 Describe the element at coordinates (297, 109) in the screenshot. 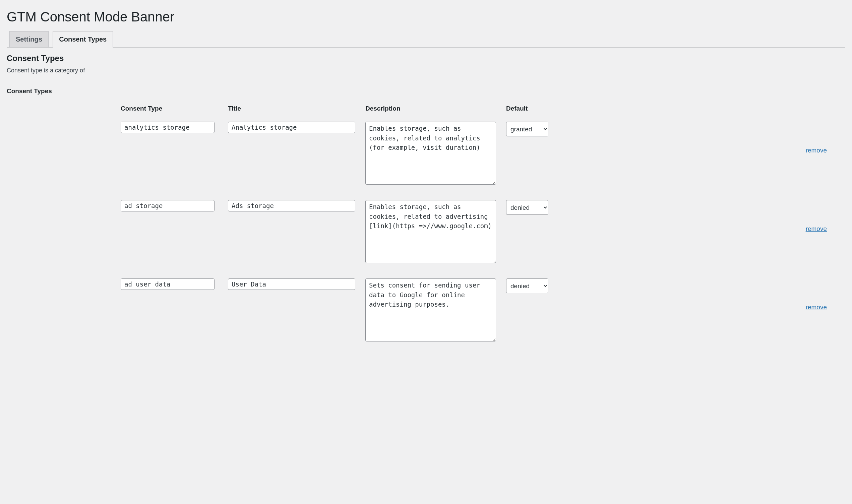

I see `col-header-title: Title` at that location.